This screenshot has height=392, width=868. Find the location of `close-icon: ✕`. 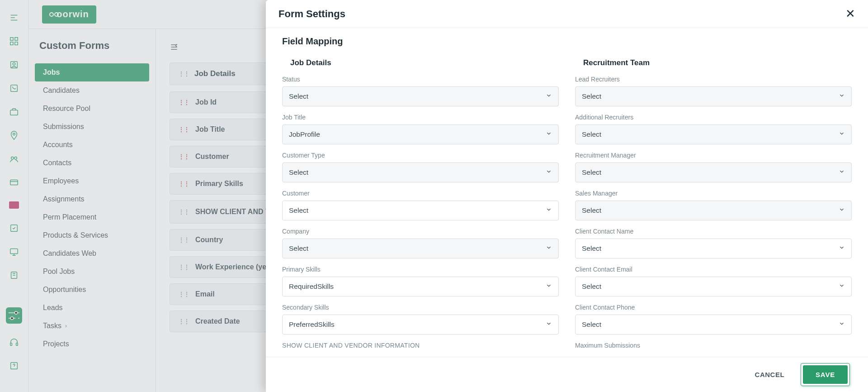

close-icon: ✕ is located at coordinates (850, 14).